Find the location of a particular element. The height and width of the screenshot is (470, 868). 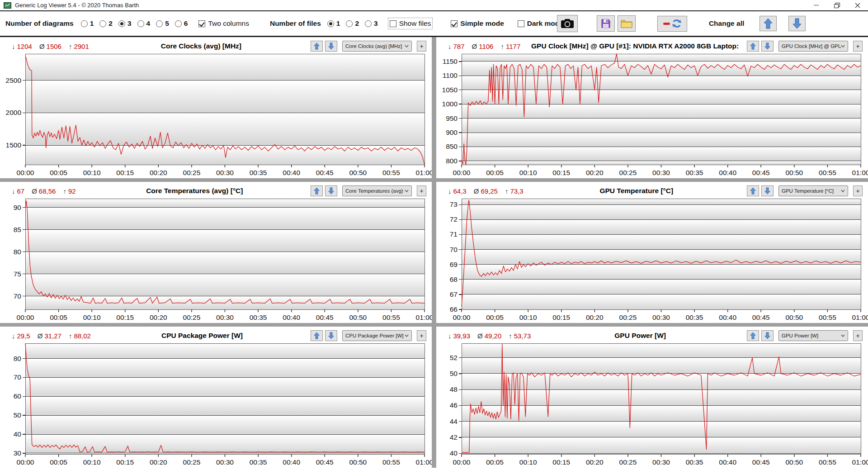

svg-text: 1150 is located at coordinates (450, 62).